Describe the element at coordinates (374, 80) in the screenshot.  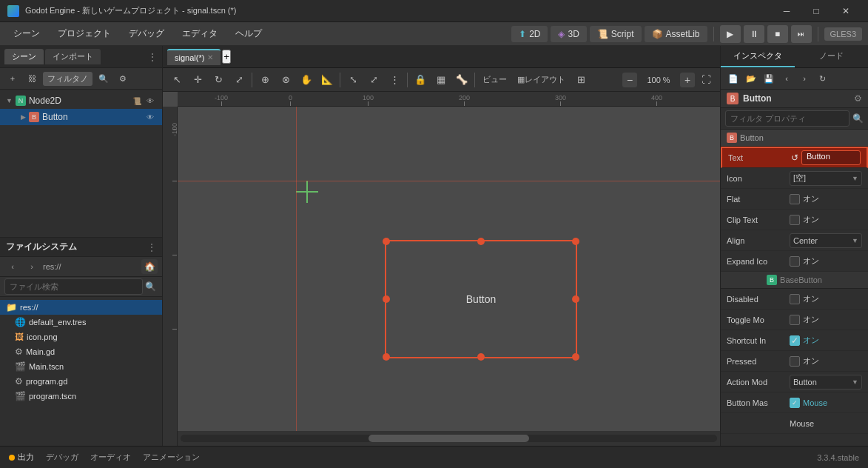
I see `compress-tool: ⤢` at that location.